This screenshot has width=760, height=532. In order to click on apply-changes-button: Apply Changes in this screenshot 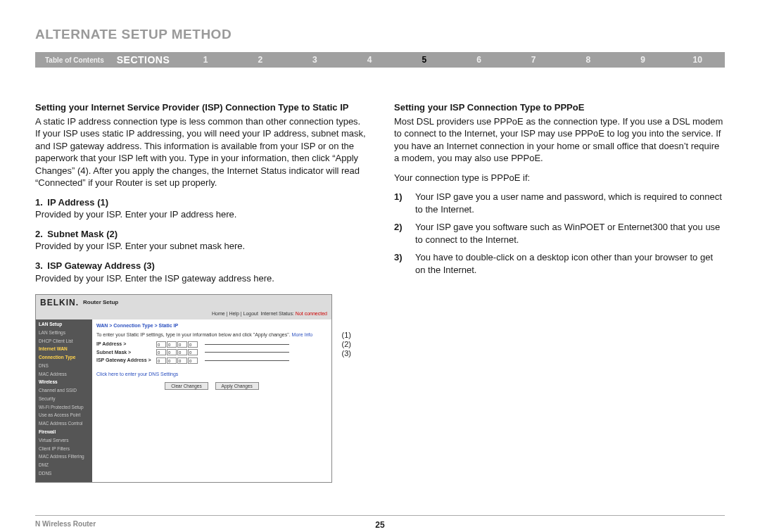, I will do `click(237, 386)`.